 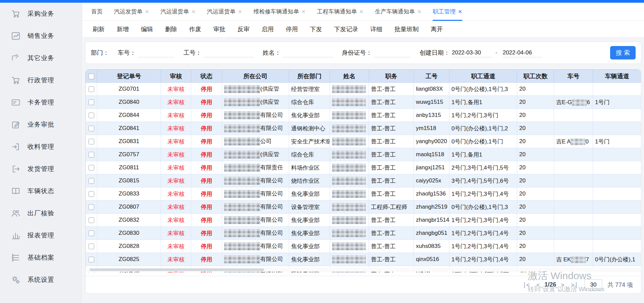 I want to click on table-row: ZG0815未审核停用有限公司烧结作业区普工-普工caiyy025x3号门,4号…, so click(x=364, y=181).